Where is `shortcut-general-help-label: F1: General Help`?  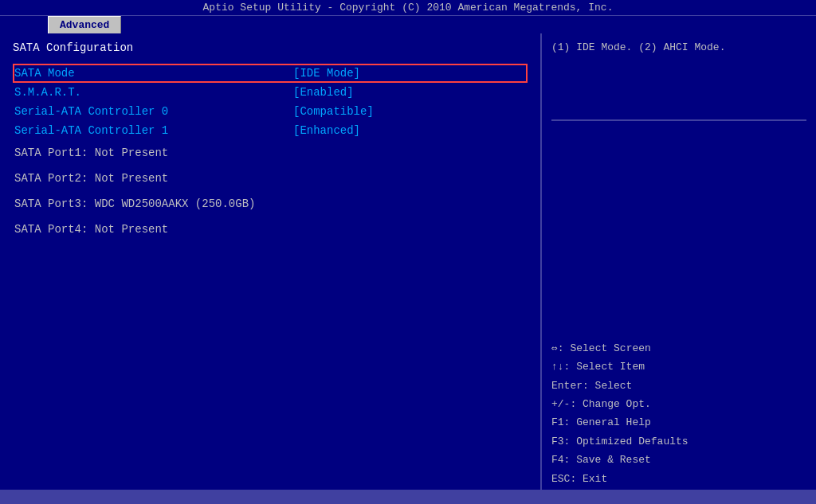 shortcut-general-help-label: F1: General Help is located at coordinates (601, 422).